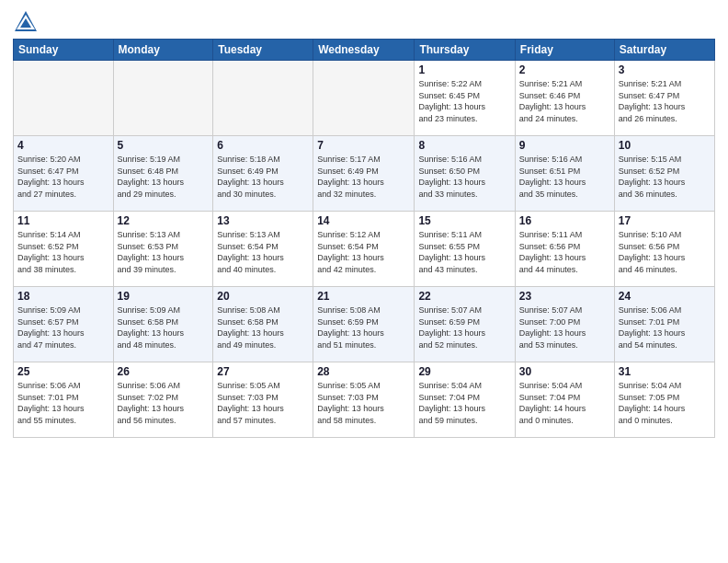 This screenshot has width=728, height=563. Describe the element at coordinates (564, 327) in the screenshot. I see `day-info: Sunrise: 5:07 AM Sunset: 7:00 PM Dayligh…` at that location.